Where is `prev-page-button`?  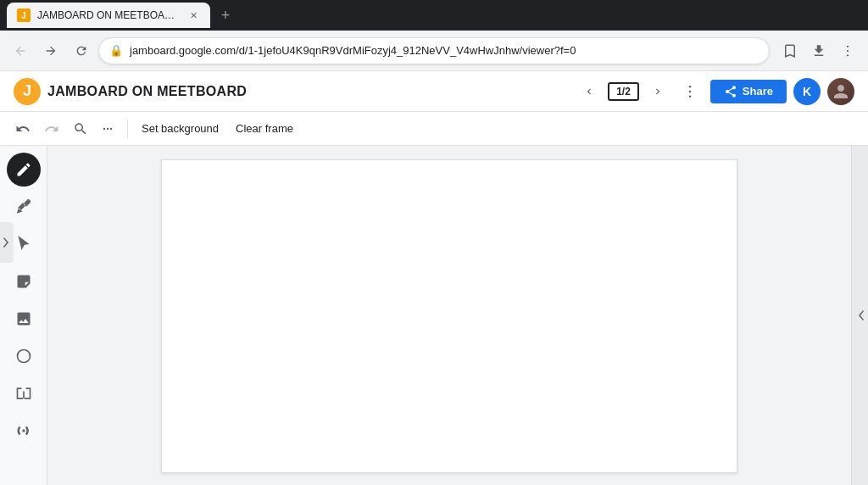
prev-page-button is located at coordinates (589, 92).